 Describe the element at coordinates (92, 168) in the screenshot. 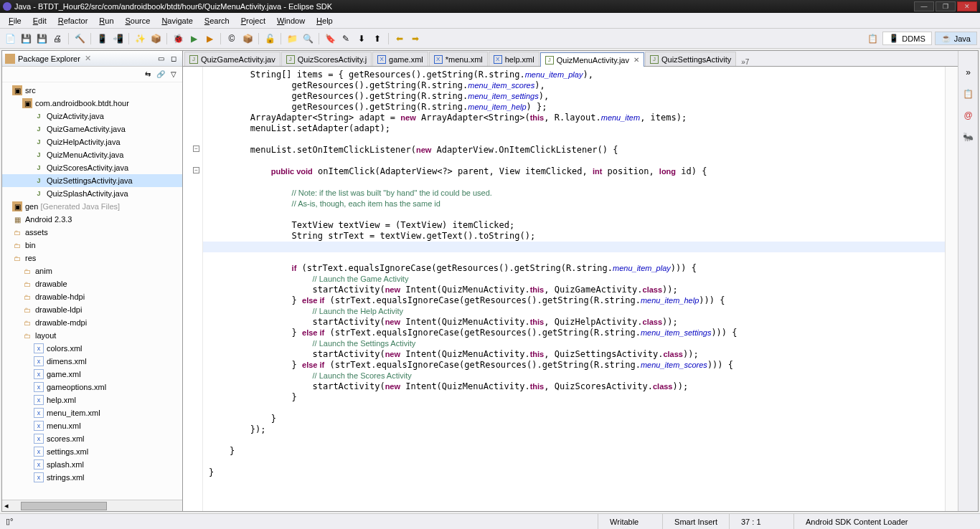

I see `tree-item: JQuizScoresActivity.java` at that location.